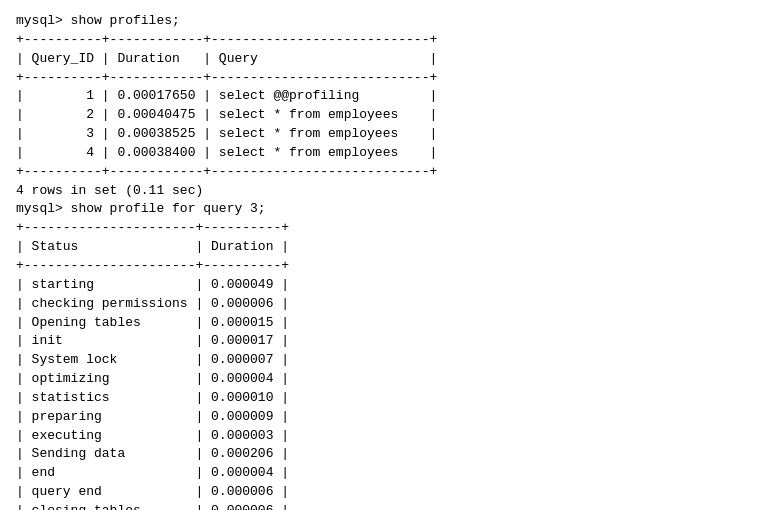 The height and width of the screenshot is (510, 768). Describe the element at coordinates (384, 360) in the screenshot. I see `terminal-line-prow5: | System lock | 0.000007 |` at that location.